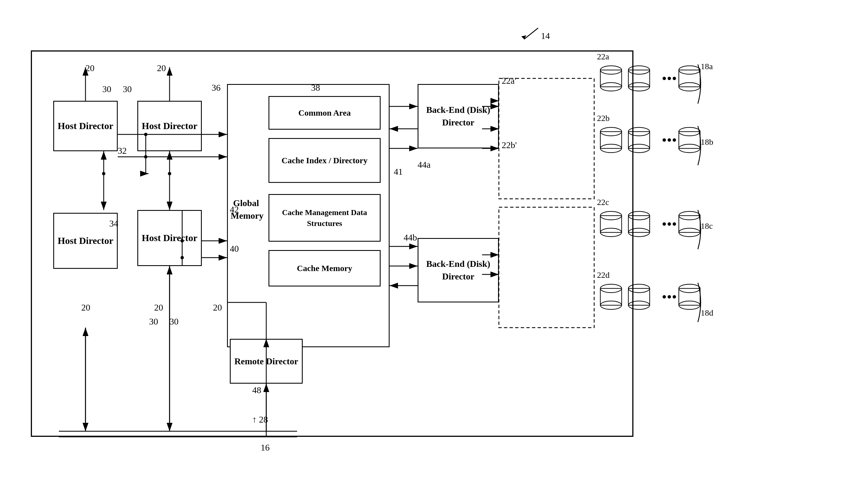 Image resolution: width=868 pixels, height=499 pixels. What do you see at coordinates (650, 303) in the screenshot?
I see `disk-group-18d: 22d 18d` at bounding box center [650, 303].